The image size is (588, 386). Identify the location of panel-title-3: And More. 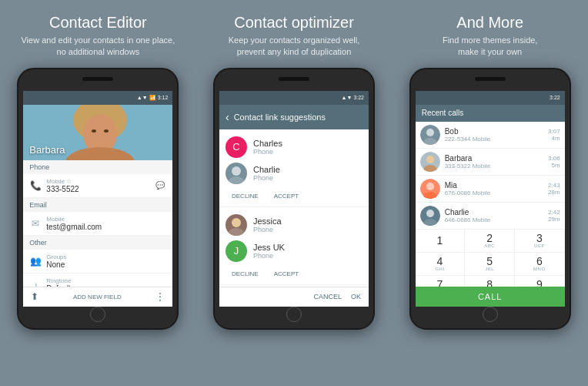
(489, 23).